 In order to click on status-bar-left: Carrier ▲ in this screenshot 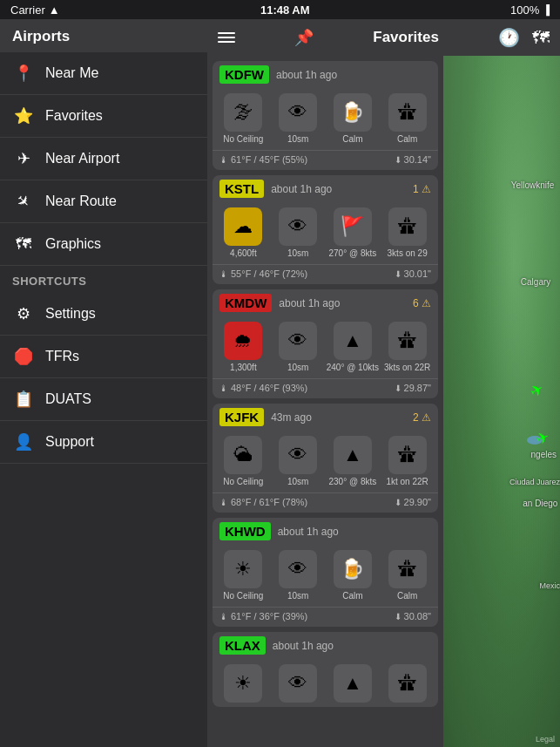, I will do `click(35, 10)`.